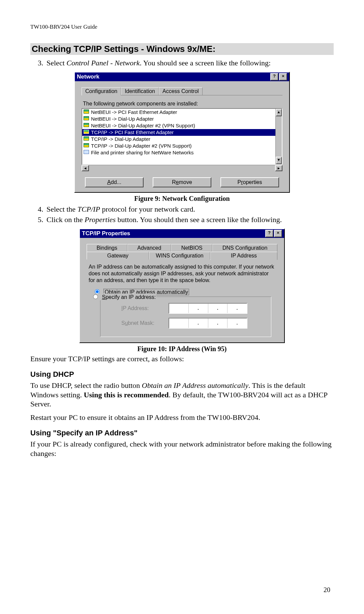 The image size is (364, 614). What do you see at coordinates (159, 104) in the screenshot?
I see `components-label-post: etwork components are installed:` at bounding box center [159, 104].